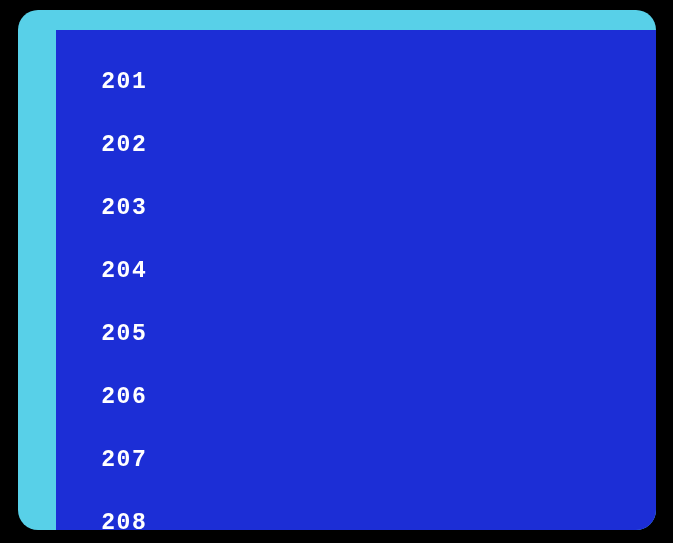 Image resolution: width=673 pixels, height=543 pixels. What do you see at coordinates (259, 460) in the screenshot?
I see `output-line: 207` at bounding box center [259, 460].